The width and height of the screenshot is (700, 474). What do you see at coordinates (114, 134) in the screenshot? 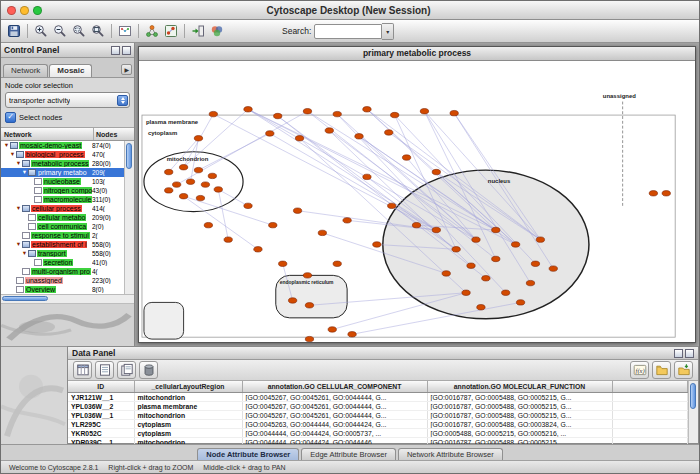
I see `tree-header-nodes: Nodes` at bounding box center [114, 134].